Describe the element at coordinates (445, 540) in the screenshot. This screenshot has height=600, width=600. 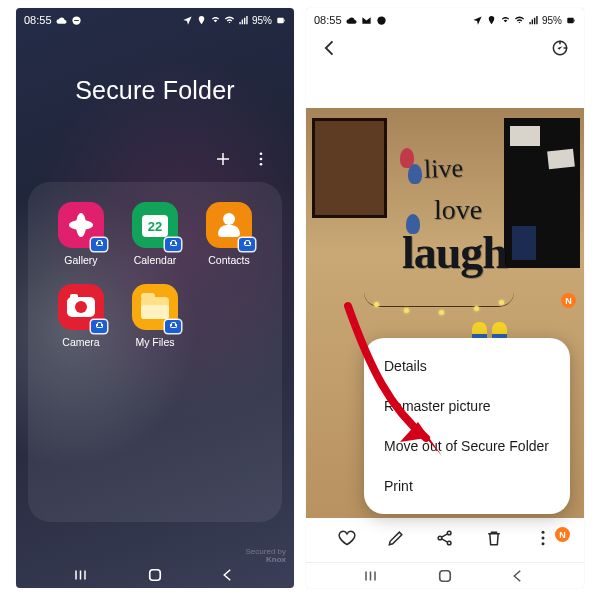
I see `share-button` at that location.